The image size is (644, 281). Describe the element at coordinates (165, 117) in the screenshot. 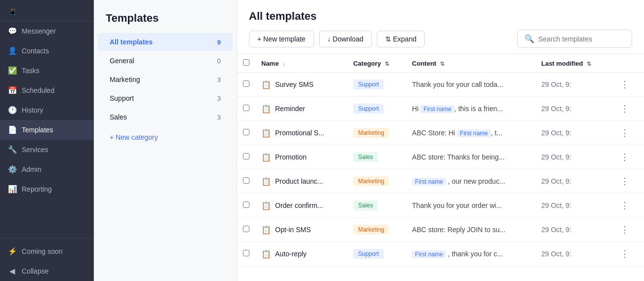

I see `category-sales: Sales 3` at that location.